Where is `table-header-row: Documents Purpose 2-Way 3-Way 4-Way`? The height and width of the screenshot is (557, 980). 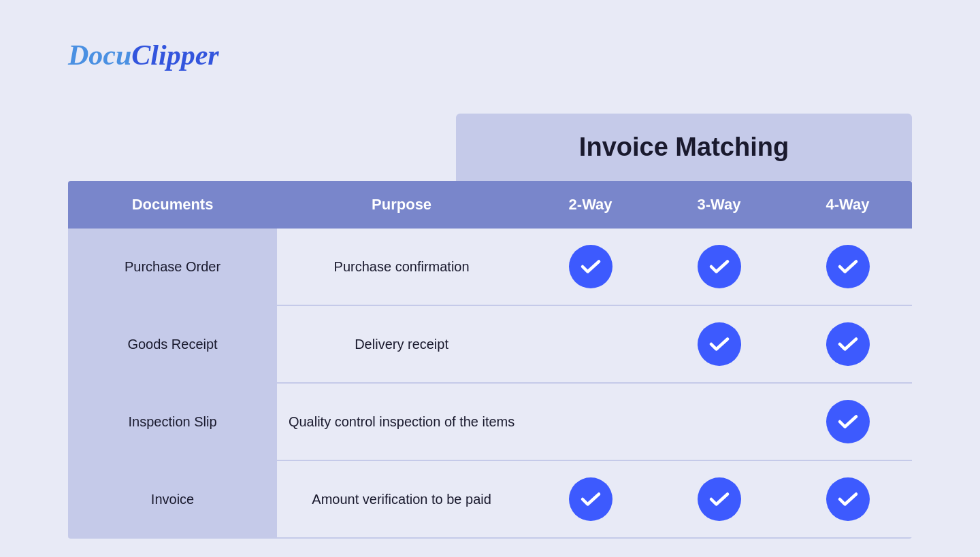 table-header-row: Documents Purpose 2-Way 3-Way 4-Way is located at coordinates (490, 205).